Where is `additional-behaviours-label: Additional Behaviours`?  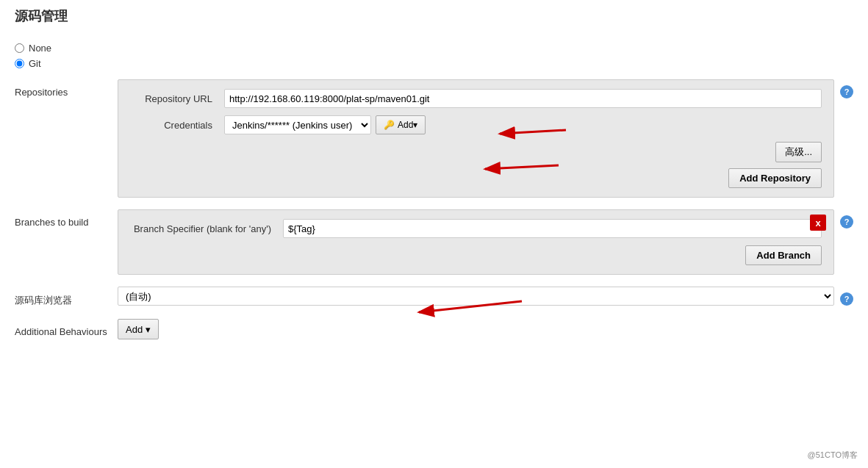 additional-behaviours-label: Additional Behaviours is located at coordinates (66, 328).